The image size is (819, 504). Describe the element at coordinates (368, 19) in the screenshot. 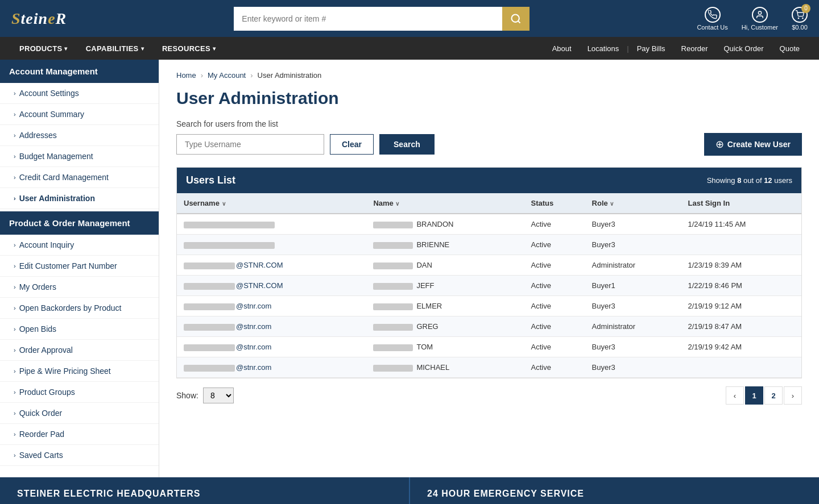

I see `search-input` at that location.